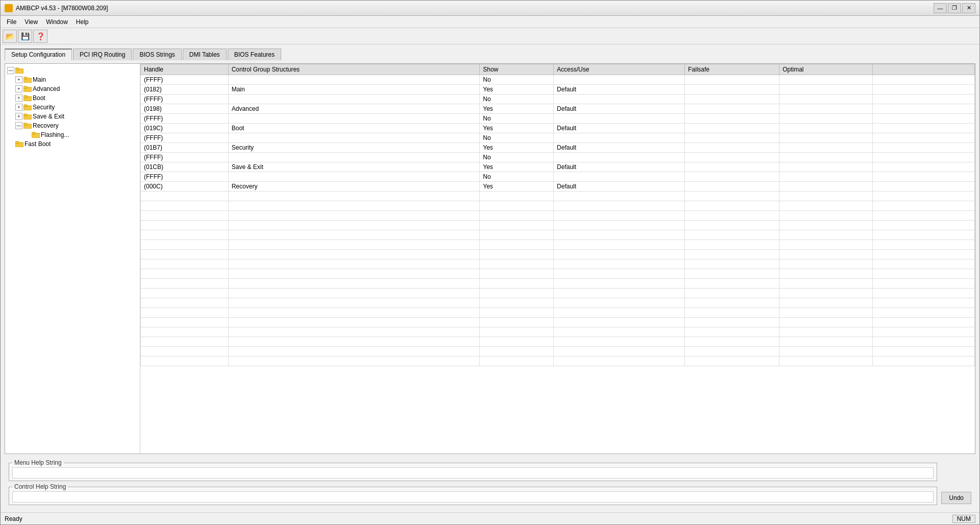 The image size is (980, 525). I want to click on table-row: (01B7)SecurityYesDefault, so click(558, 148).